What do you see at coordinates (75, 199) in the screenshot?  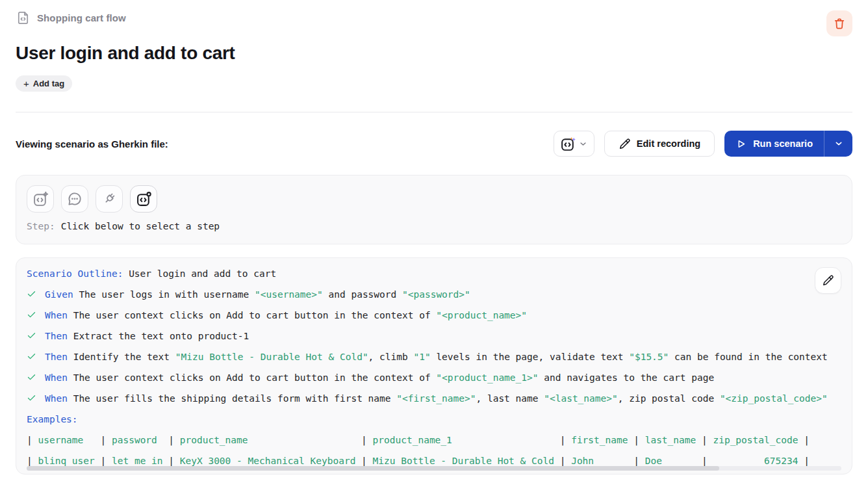 I see `comment-icon` at bounding box center [75, 199].